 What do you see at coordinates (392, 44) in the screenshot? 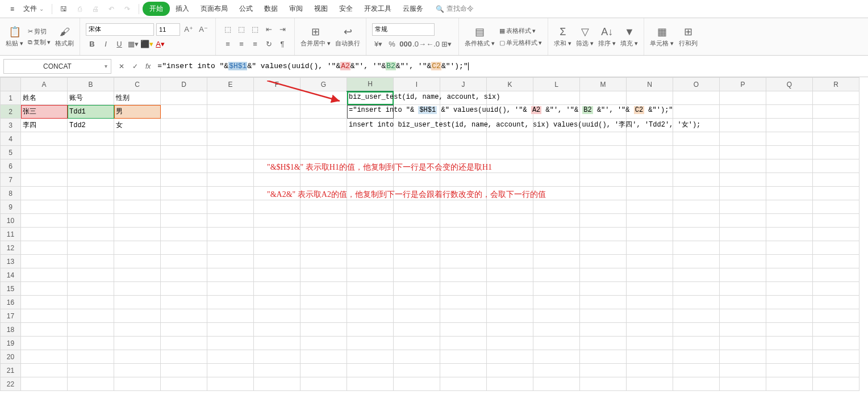
I see `percent-icon: %` at bounding box center [392, 44].